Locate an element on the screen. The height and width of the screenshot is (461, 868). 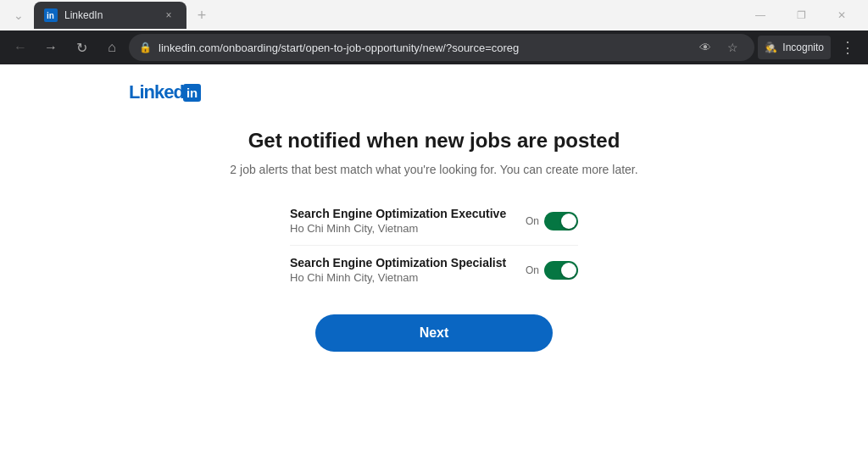
alert-title-2: Search Engine Optimization Specialist is located at coordinates (398, 263).